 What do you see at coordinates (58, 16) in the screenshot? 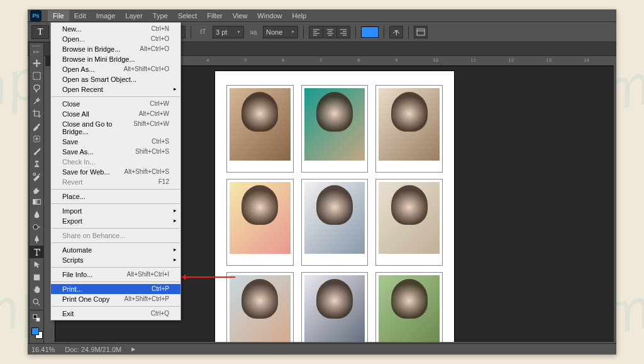
I see `menu-file: File` at bounding box center [58, 16].